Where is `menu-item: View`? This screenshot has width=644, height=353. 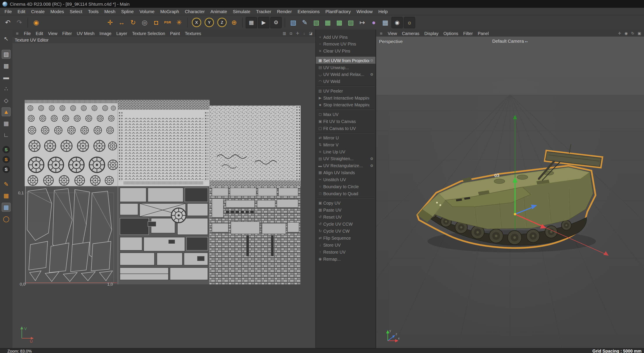
menu-item: View is located at coordinates (392, 33).